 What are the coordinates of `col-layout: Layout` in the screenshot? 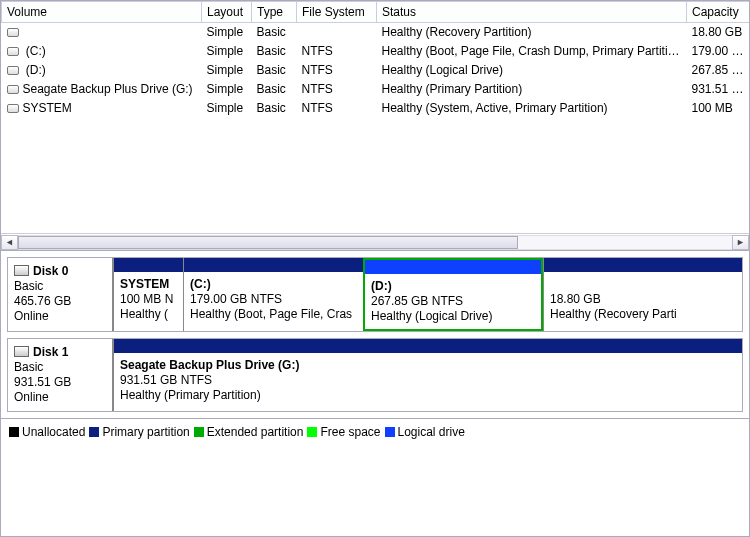 It's located at (227, 12).